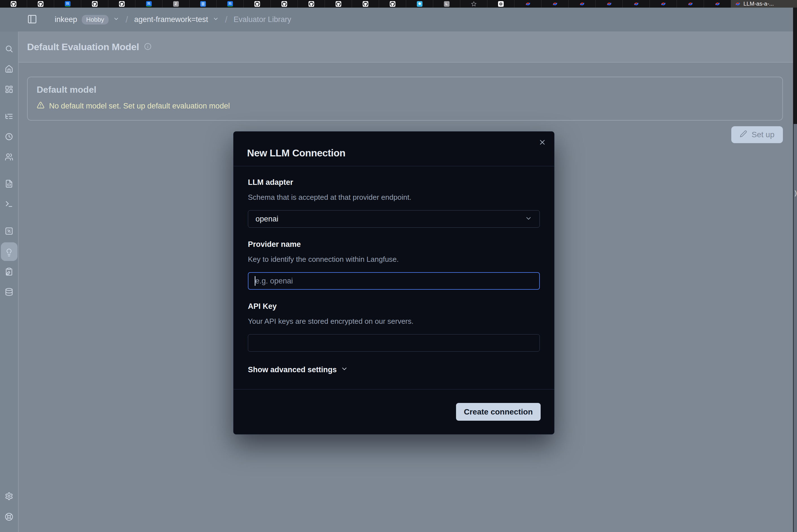 The width and height of the screenshot is (797, 532). I want to click on dialog-title: New LLM Connection, so click(394, 153).